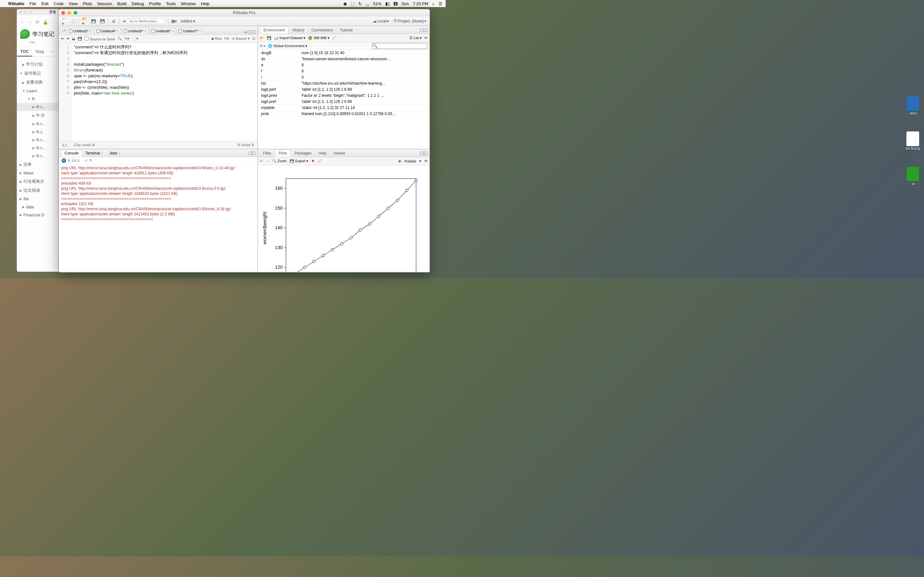 This screenshot has height=577, width=924. Describe the element at coordinates (261, 161) in the screenshot. I see `plot-prev-icon: ⬅` at that location.